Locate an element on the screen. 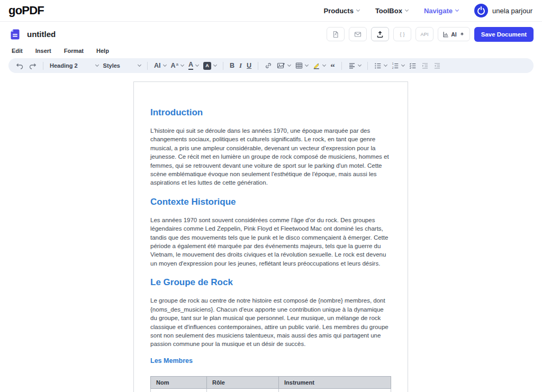 The height and width of the screenshot is (392, 542). align-button is located at coordinates (355, 66).